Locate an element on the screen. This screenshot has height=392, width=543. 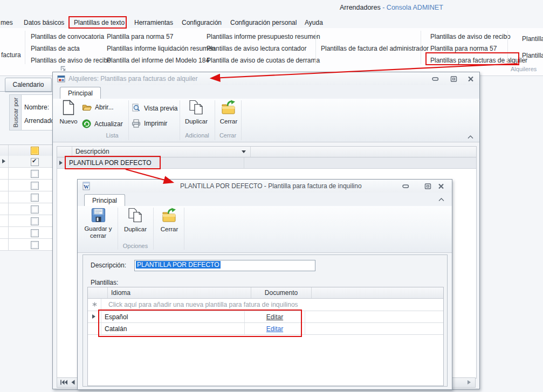
ribbon-item-norma57-alquiler: Plantilla para norma 57 is located at coordinates (464, 49).